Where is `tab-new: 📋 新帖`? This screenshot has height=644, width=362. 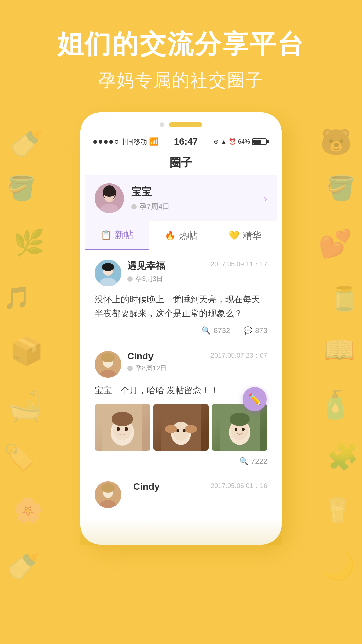 tab-new: 📋 新帖 is located at coordinates (117, 235).